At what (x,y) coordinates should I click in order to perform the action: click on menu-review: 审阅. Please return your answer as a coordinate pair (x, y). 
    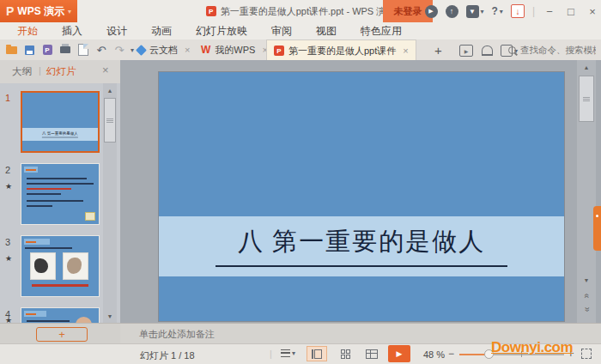
    Looking at the image, I should click on (282, 31).